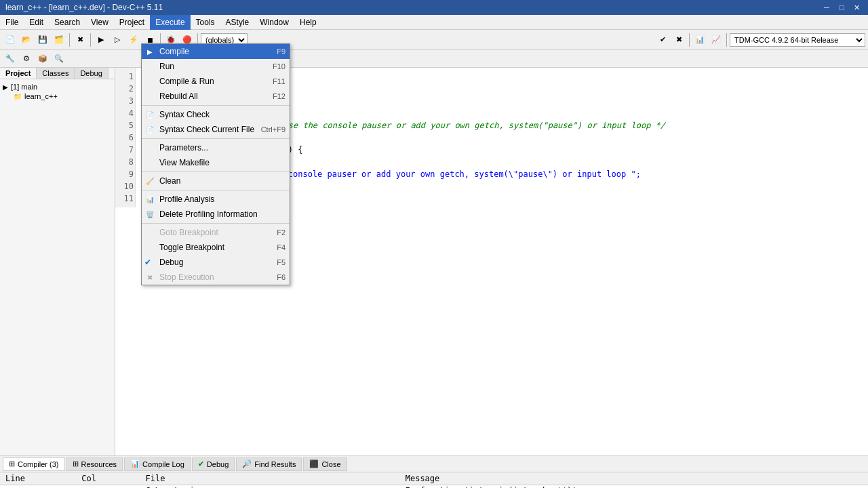  Describe the element at coordinates (216, 115) in the screenshot. I see `menu-syntax-check: 📄 Syntax Check` at that location.